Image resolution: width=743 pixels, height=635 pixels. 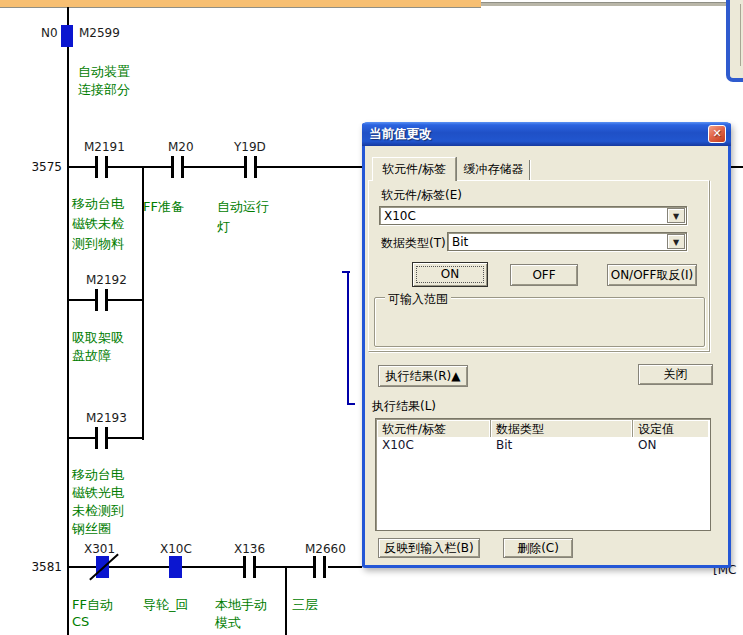 I want to click on exec-result-list-label: 执行结果(L), so click(x=404, y=406).